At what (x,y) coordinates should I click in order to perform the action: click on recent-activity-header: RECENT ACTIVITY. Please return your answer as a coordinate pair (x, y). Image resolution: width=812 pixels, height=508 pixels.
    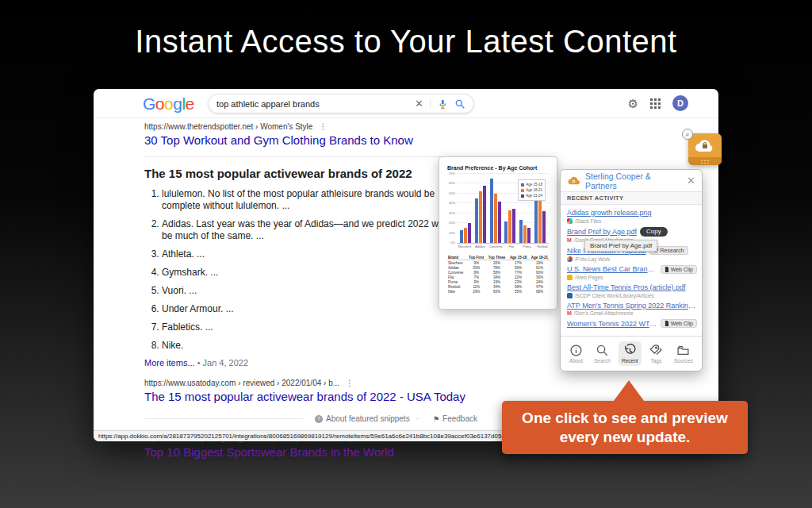
    Looking at the image, I should click on (631, 198).